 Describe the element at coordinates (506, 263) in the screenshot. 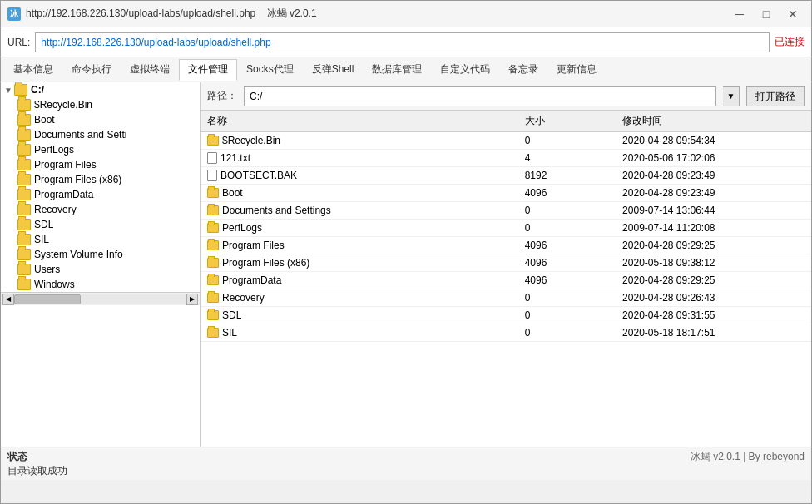

I see `table-row: Program Files (x86)40962020-05-18 09:38:…` at that location.